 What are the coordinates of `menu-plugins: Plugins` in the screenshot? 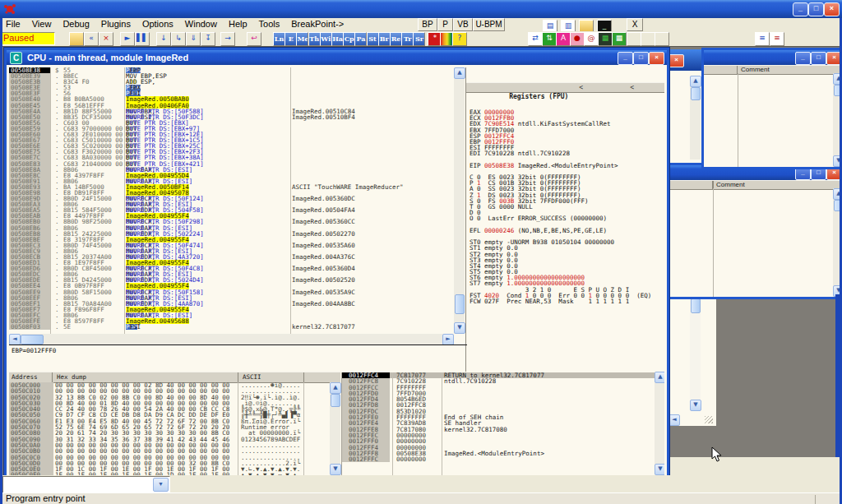 It's located at (116, 24).